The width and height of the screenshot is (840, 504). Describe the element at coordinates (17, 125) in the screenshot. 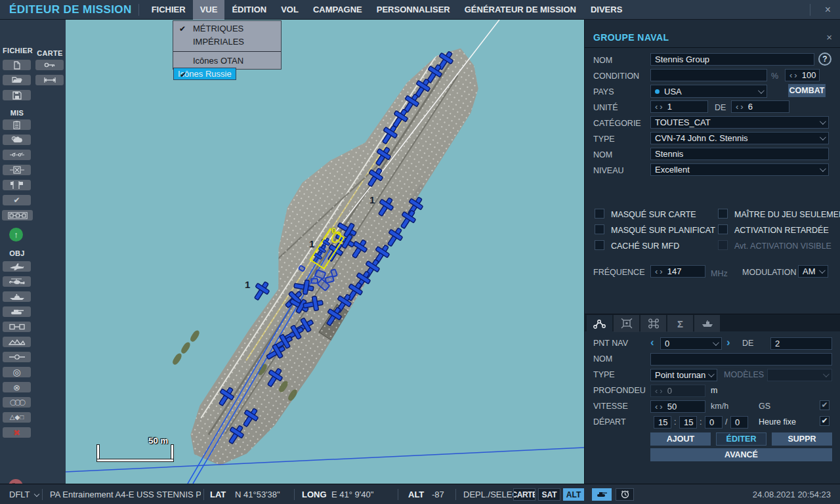

I see `briefing-button` at that location.